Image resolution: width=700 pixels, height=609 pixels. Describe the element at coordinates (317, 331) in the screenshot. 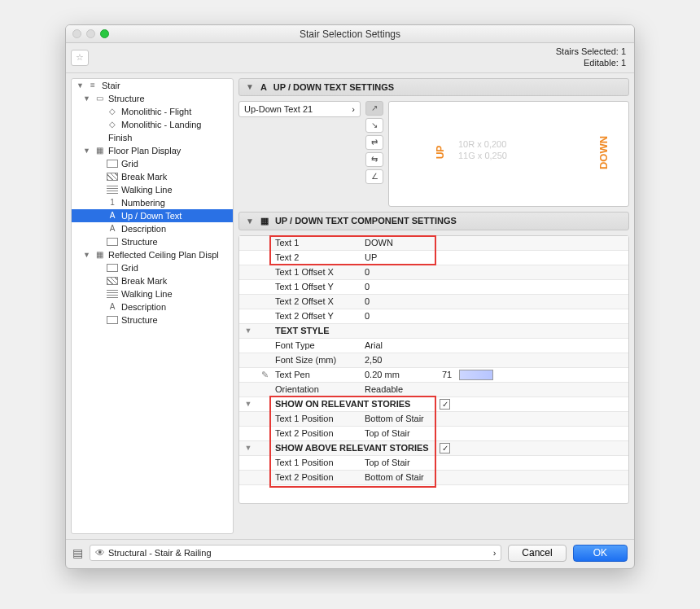

I see `group-text-style: TEXT STYLE` at that location.